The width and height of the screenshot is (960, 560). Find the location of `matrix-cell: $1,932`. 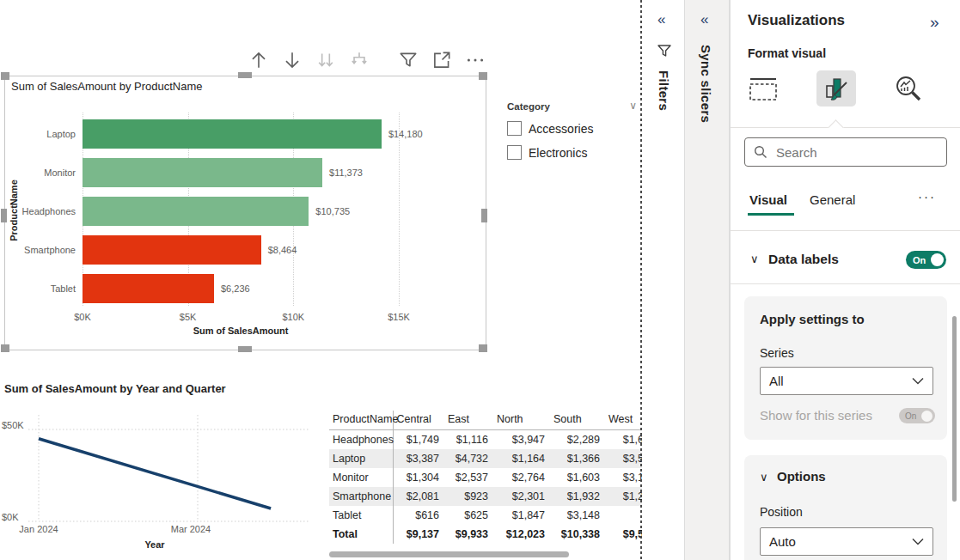

matrix-cell: $1,932 is located at coordinates (578, 496).